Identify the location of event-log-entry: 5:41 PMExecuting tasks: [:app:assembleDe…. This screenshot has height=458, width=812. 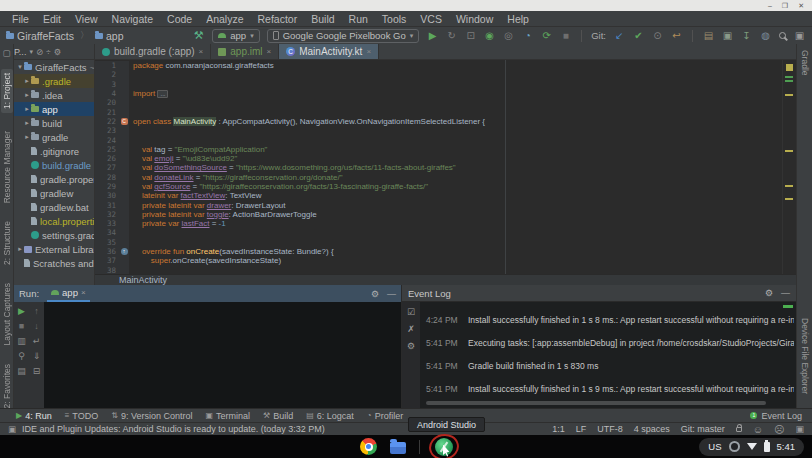
(607, 343).